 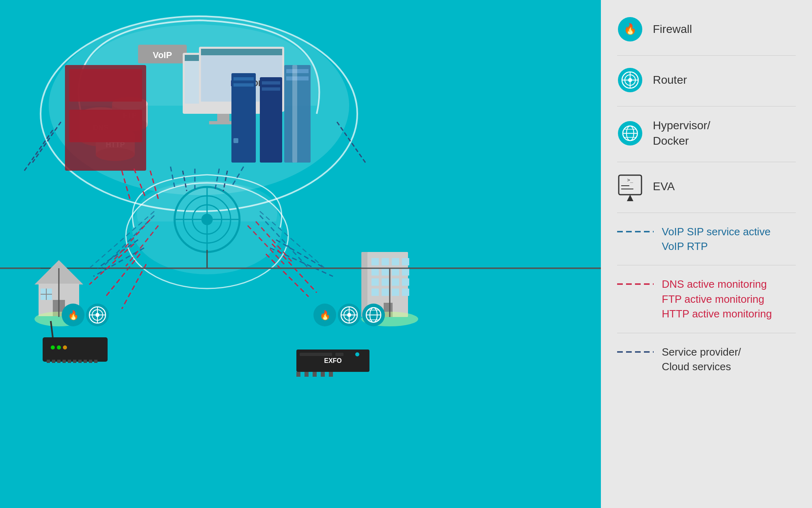 I want to click on legend-router: Router, so click(x=706, y=80).